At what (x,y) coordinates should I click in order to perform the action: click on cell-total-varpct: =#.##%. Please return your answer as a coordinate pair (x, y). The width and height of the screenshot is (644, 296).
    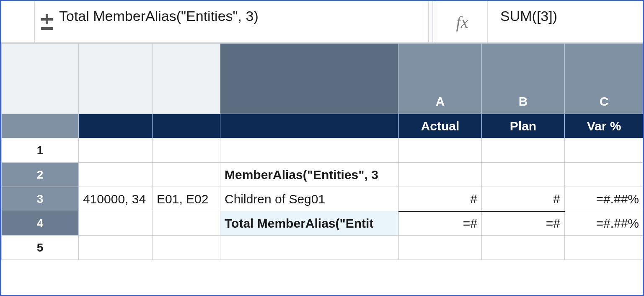
    Looking at the image, I should click on (604, 223).